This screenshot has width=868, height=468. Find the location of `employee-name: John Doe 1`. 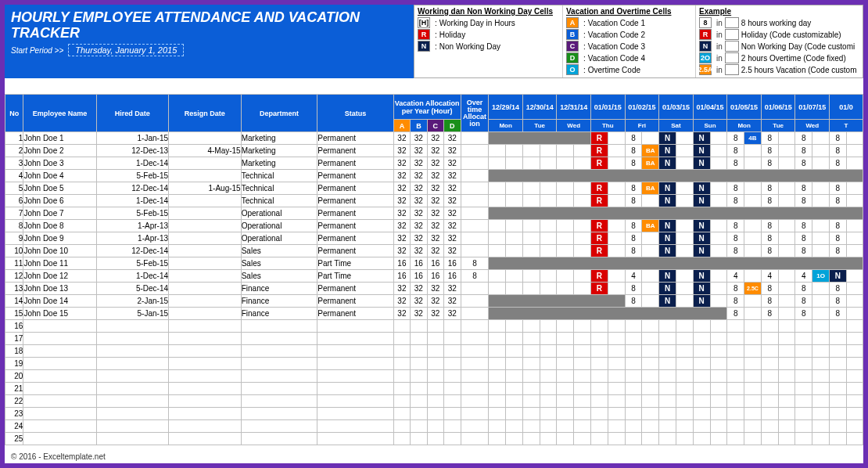

employee-name: John Doe 1 is located at coordinates (59, 139).